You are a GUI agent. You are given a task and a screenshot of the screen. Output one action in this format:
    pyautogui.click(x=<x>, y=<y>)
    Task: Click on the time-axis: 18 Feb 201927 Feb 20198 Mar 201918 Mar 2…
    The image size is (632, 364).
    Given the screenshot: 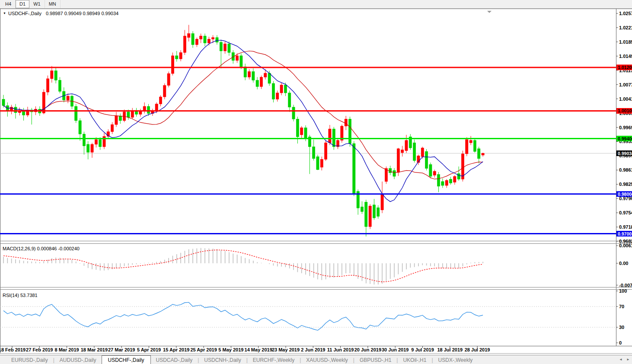 What is the action you would take?
    pyautogui.click(x=245, y=349)
    